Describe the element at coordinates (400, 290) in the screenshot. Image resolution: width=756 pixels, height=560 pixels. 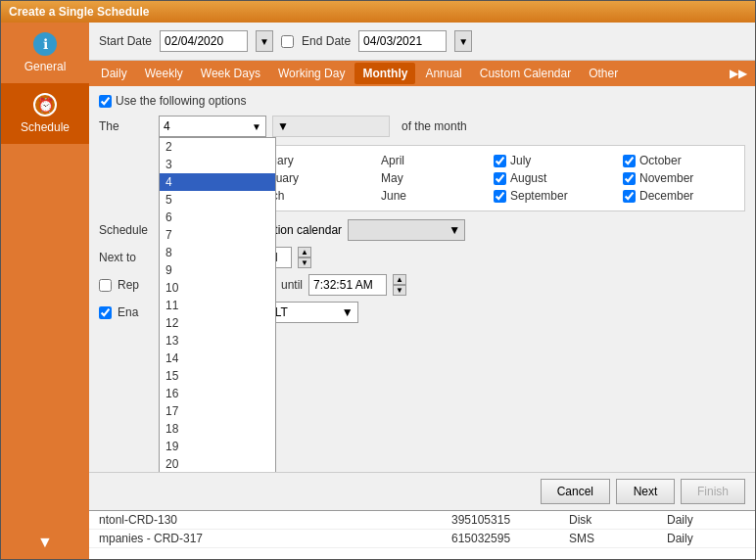
I see `time3-spinner-down: ▼` at that location.